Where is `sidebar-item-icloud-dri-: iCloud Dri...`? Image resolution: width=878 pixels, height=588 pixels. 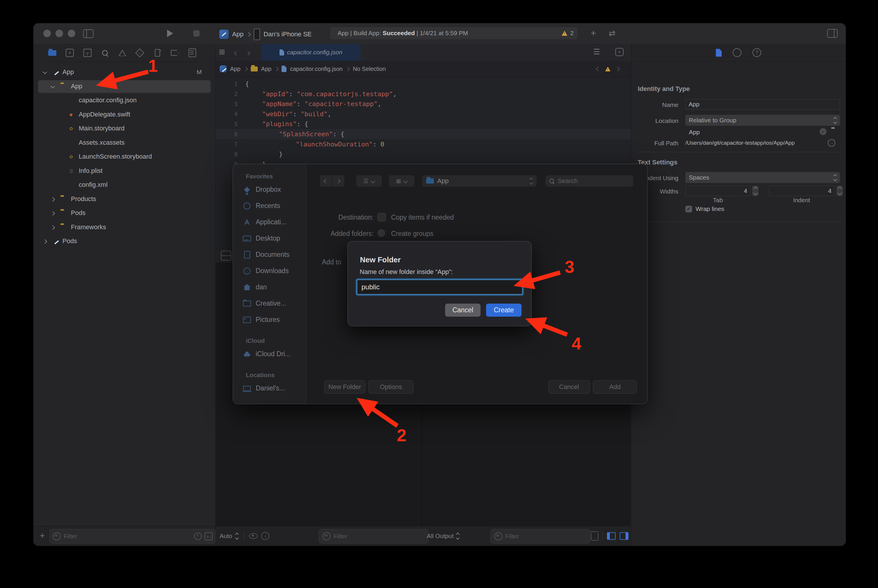 sidebar-item-icloud-dri-: iCloud Dri... is located at coordinates (267, 354).